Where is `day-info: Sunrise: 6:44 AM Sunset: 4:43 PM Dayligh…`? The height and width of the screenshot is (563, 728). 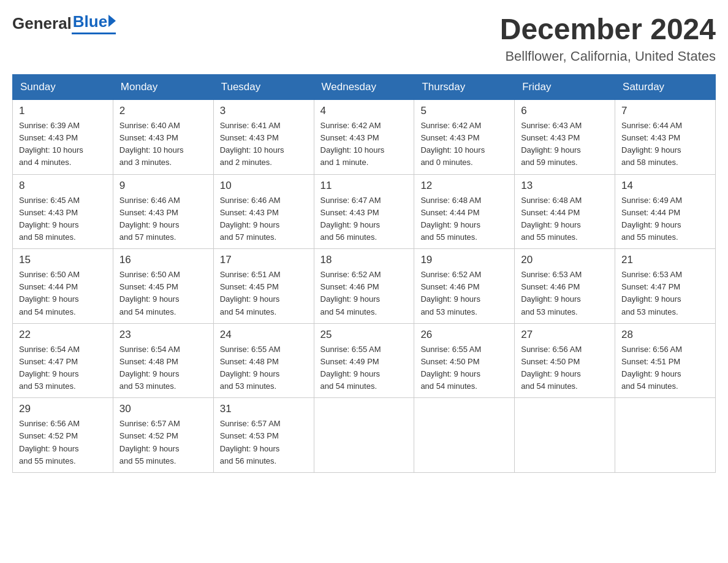 day-info: Sunrise: 6:44 AM Sunset: 4:43 PM Dayligh… is located at coordinates (665, 145).